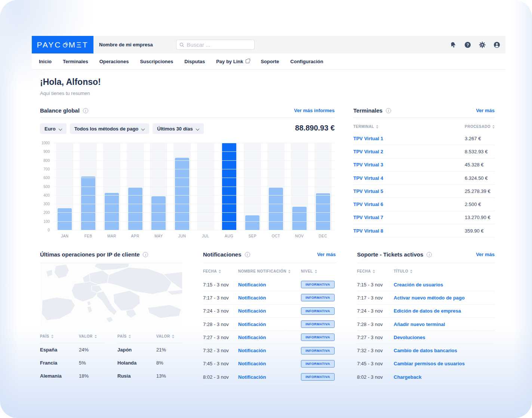 The width and height of the screenshot is (532, 418). Describe the element at coordinates (76, 61) in the screenshot. I see `nav-item-terminales: Terminales` at that location.